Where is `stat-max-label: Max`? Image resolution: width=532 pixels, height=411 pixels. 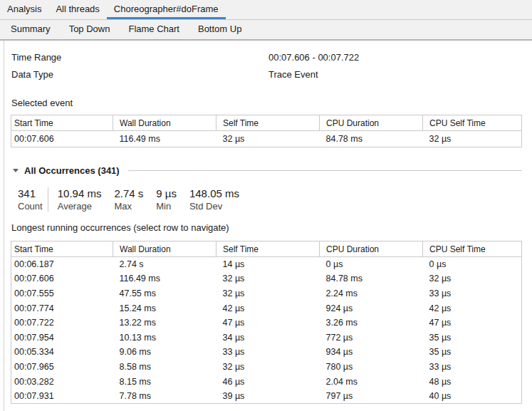
stat-max-label: Max is located at coordinates (128, 207).